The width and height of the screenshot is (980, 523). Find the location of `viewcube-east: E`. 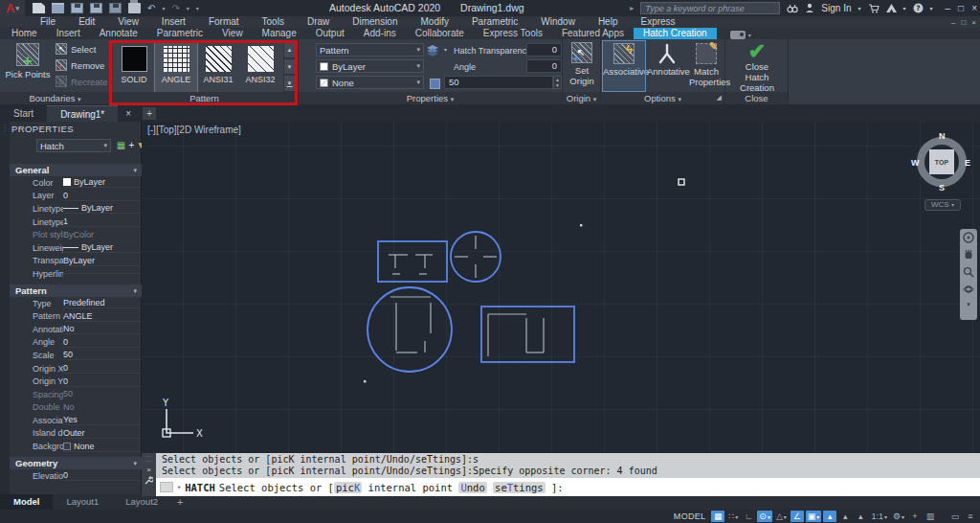

viewcube-east: E is located at coordinates (968, 163).